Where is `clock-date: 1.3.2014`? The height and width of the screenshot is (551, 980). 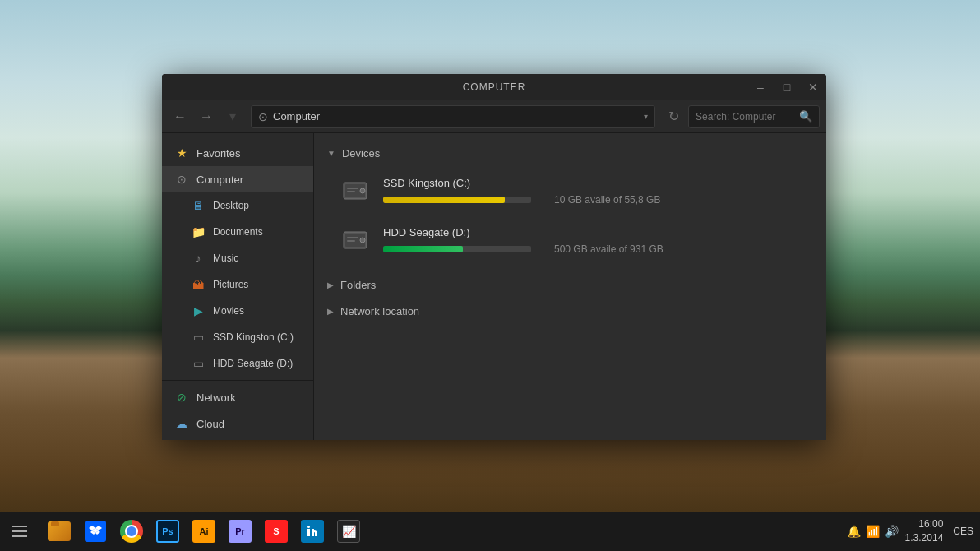
clock-date: 1.3.2014 is located at coordinates (924, 538).